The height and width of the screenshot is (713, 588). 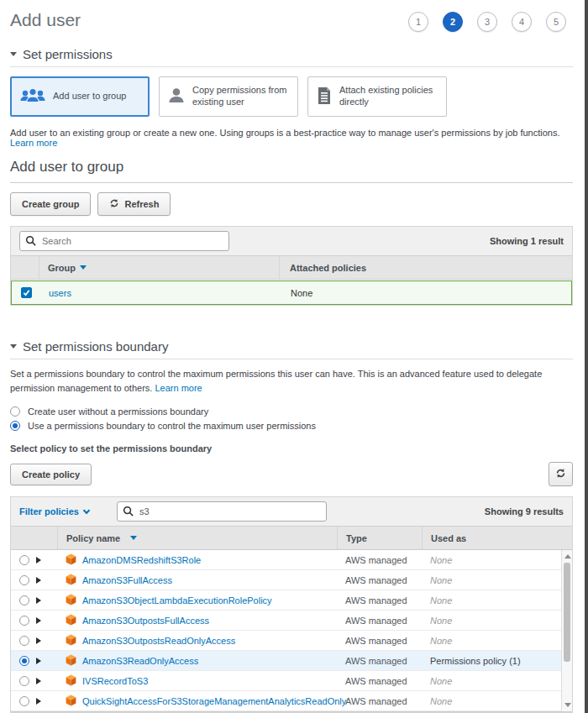 I want to click on policy-search-input, so click(x=222, y=511).